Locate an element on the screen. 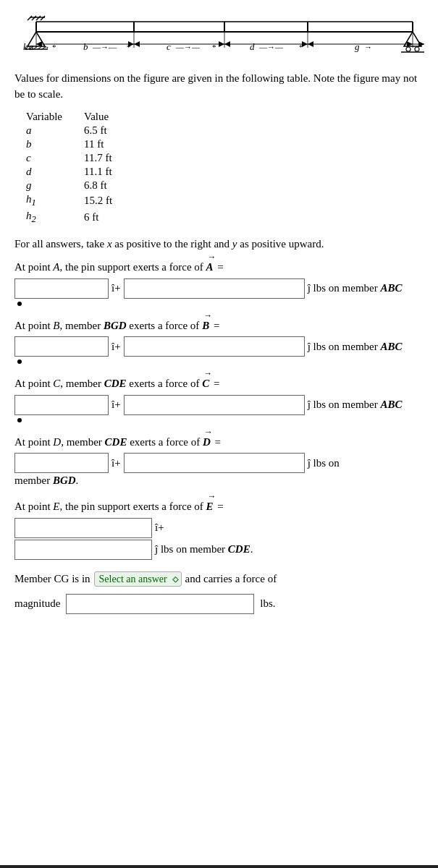  val-g: 6.8 ft is located at coordinates (107, 185).